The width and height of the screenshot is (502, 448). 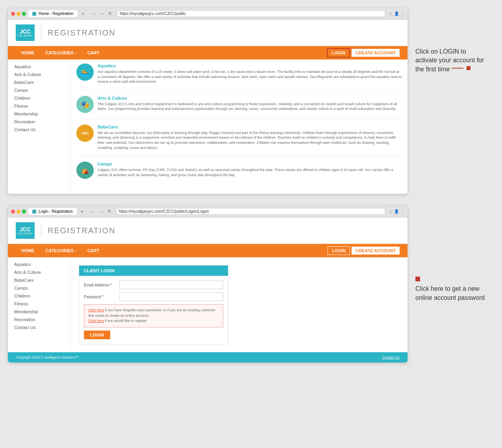 I want to click on footer-contact: Contact Us, so click(x=391, y=357).